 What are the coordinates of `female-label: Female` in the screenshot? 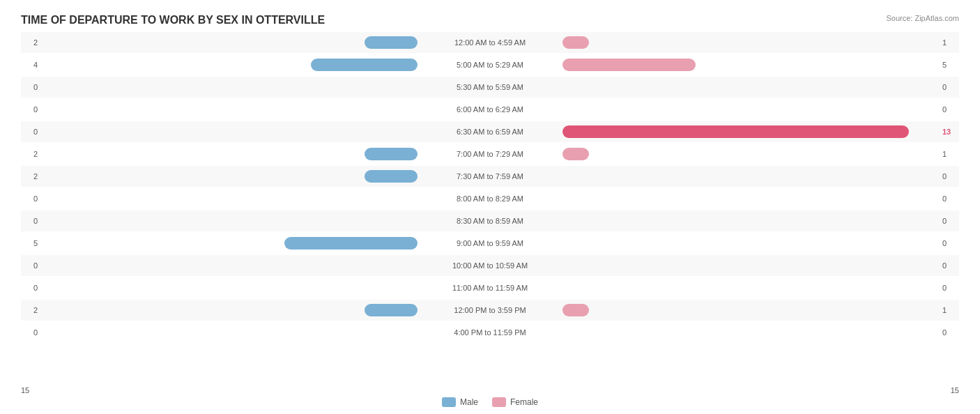 It's located at (524, 402).